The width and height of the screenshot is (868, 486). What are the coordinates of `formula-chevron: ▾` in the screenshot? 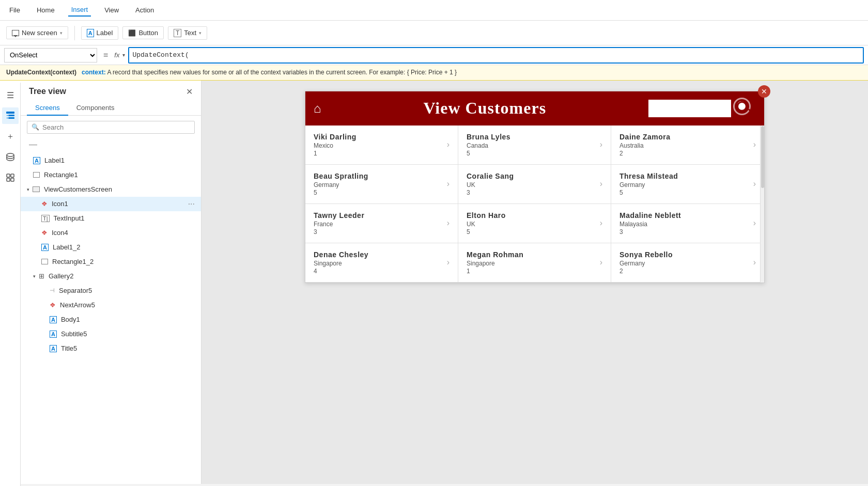 It's located at (124, 55).